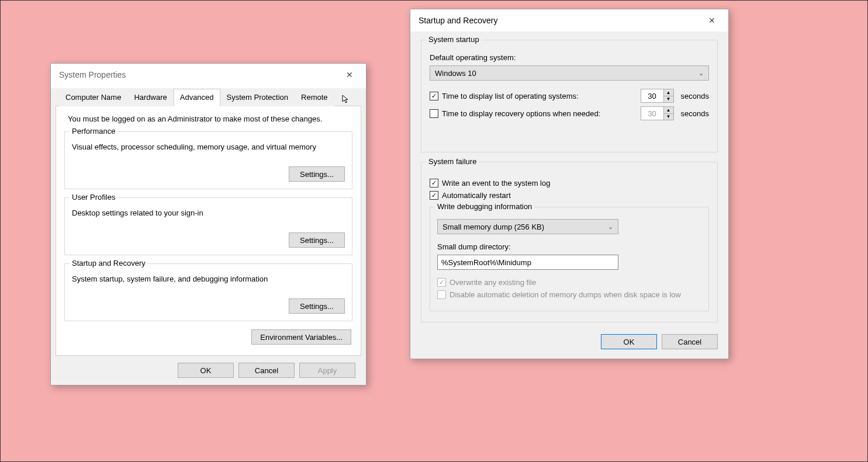 Image resolution: width=868 pixels, height=462 pixels. Describe the element at coordinates (569, 242) in the screenshot. I see `system-failure-group: System failure Write an event to the sys…` at that location.